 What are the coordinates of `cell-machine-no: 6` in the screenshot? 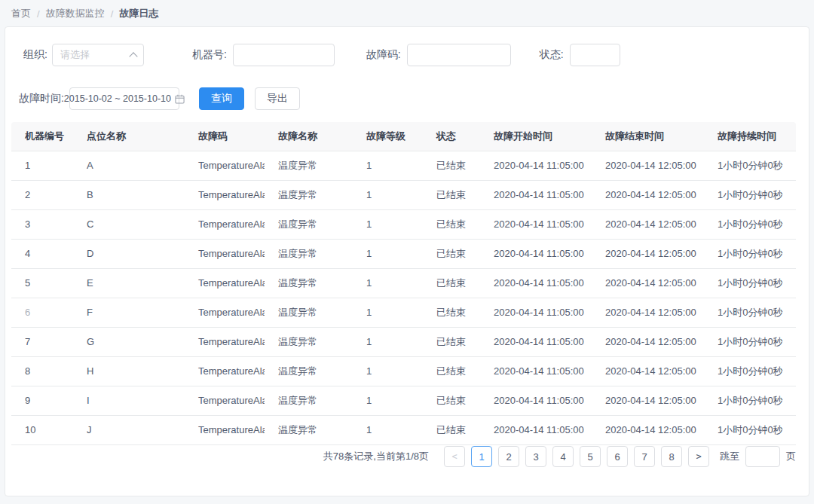 It's located at (42, 312).